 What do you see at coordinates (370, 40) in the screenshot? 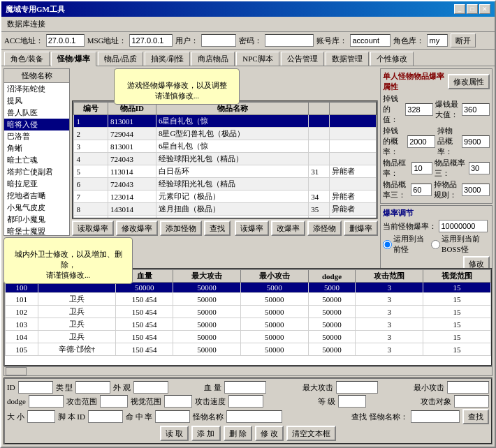
I see `db-input` at bounding box center [370, 40].